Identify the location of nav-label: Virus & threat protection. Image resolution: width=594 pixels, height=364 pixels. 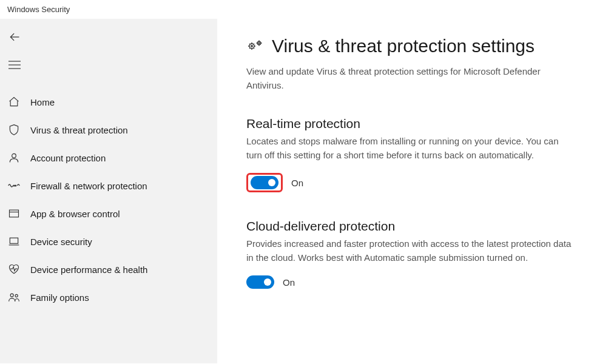
(79, 130).